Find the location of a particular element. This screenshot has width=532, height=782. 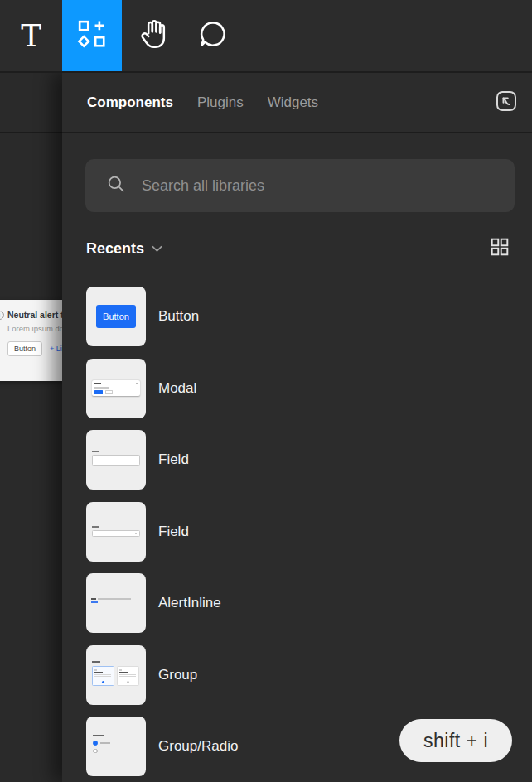

thumb-field-preview is located at coordinates (116, 458).